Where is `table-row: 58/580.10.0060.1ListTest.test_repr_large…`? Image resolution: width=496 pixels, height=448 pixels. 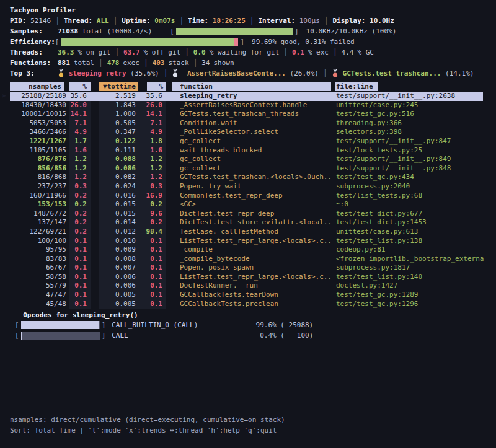
table-row: 58/580.10.0060.1ListTest.test_repr_large… is located at coordinates (248, 278).